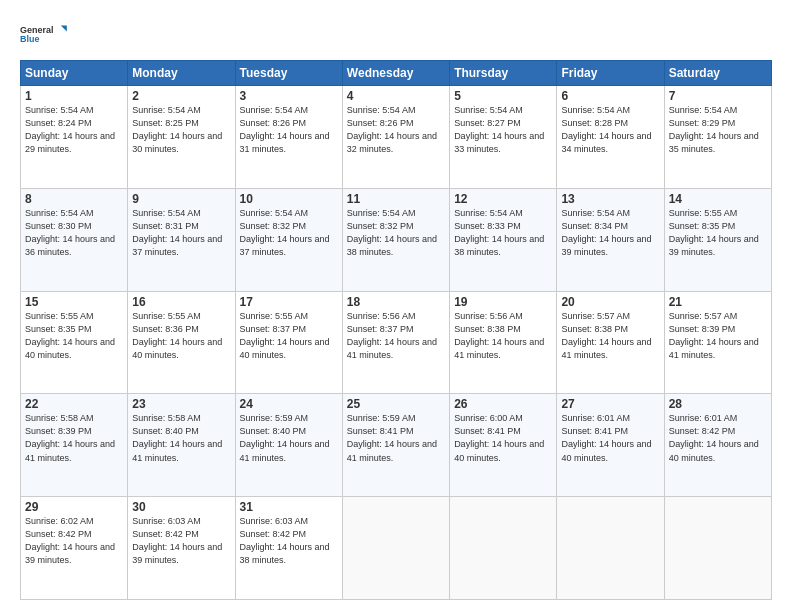  I want to click on day-number: 3, so click(289, 96).